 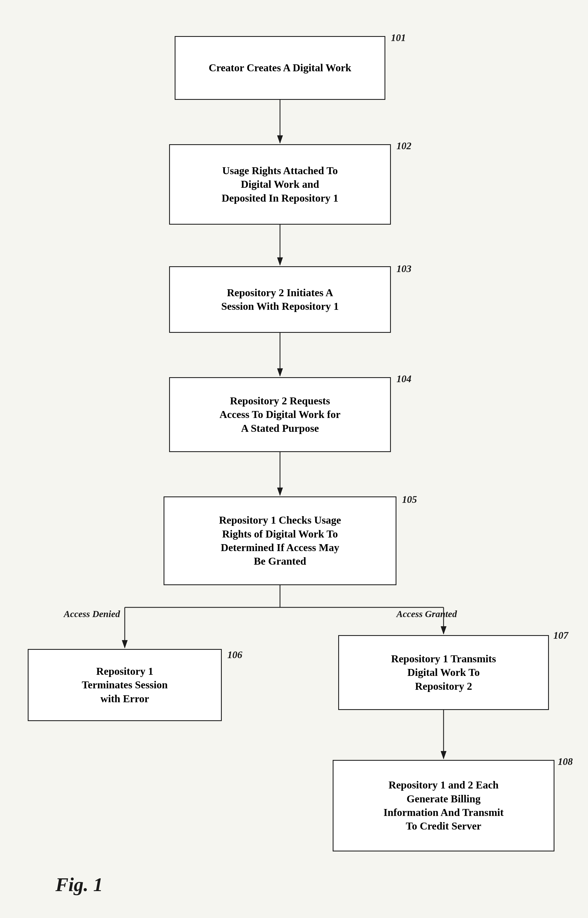 I want to click on node-101: Creator Creates A Digital Work, so click(x=280, y=68).